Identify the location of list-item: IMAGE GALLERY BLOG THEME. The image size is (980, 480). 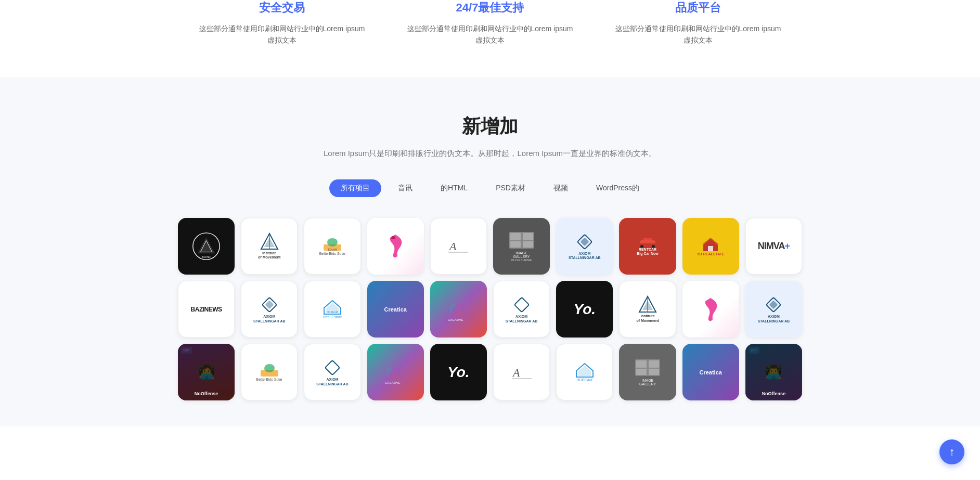
(521, 247).